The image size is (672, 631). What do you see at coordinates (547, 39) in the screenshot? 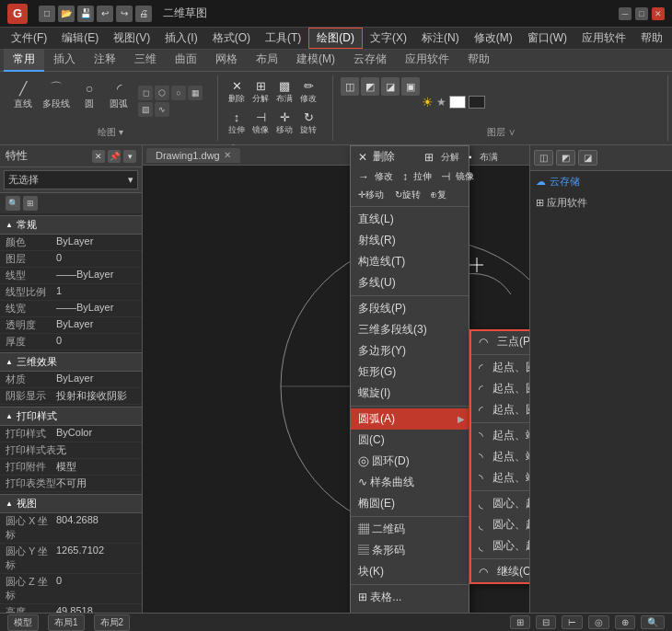
I see `menu-window: 窗口(W)` at bounding box center [547, 39].